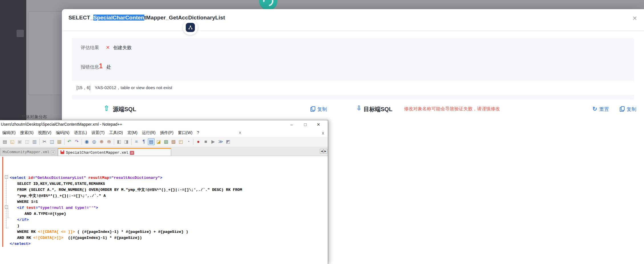 The width and height of the screenshot is (644, 264). I want to click on sync-vertical-icon: ◧, so click(119, 142).